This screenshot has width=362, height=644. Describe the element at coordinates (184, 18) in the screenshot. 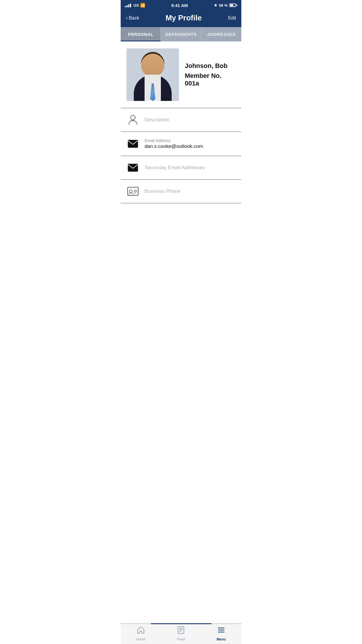

I see `page-title: My Profile` at that location.